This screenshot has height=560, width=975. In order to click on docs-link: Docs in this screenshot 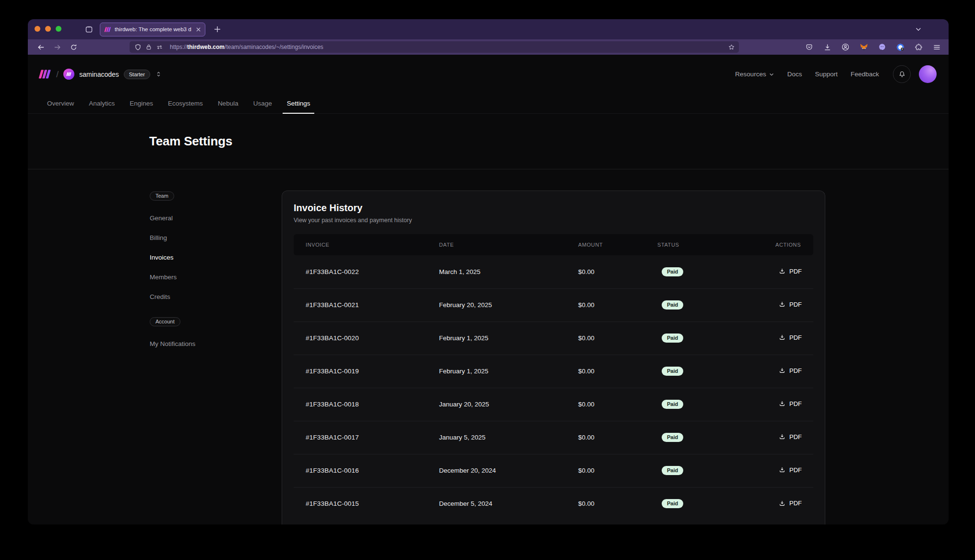, I will do `click(795, 74)`.